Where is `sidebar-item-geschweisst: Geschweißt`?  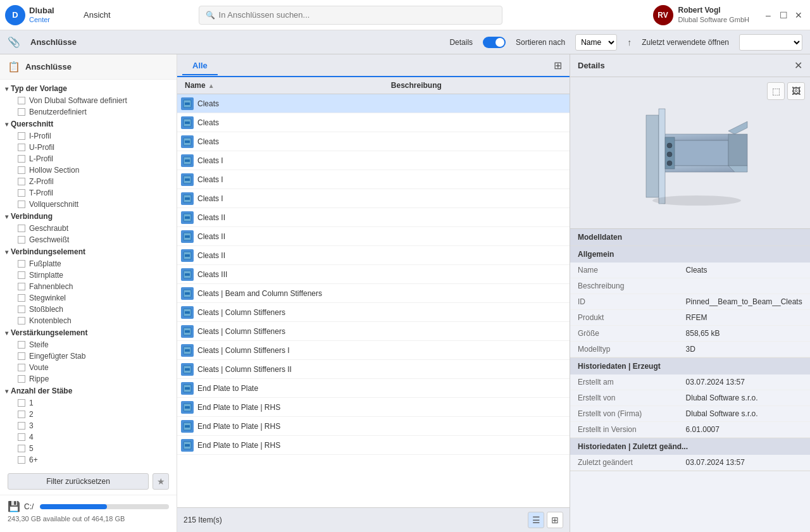
sidebar-item-geschweisst: Geschweißt is located at coordinates (89, 240).